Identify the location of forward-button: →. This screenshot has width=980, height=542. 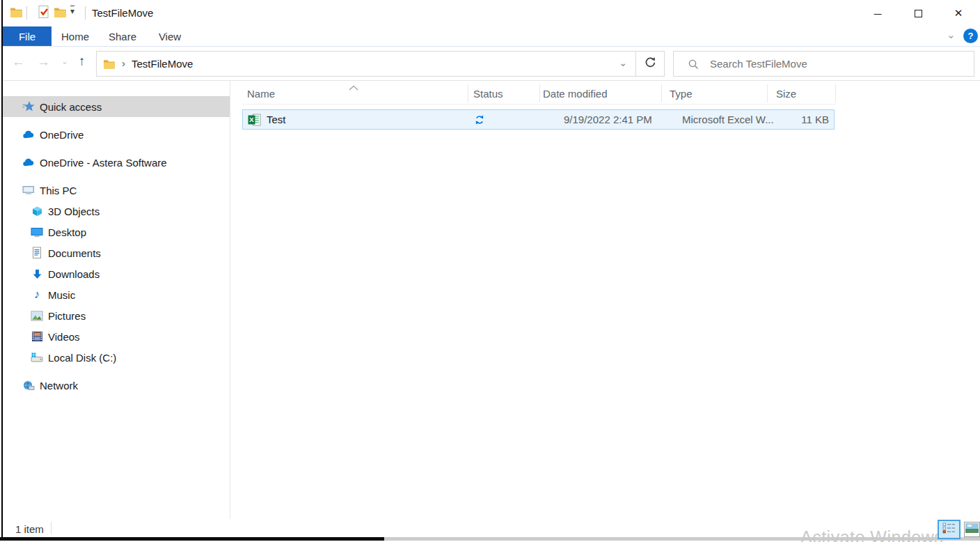
(43, 61).